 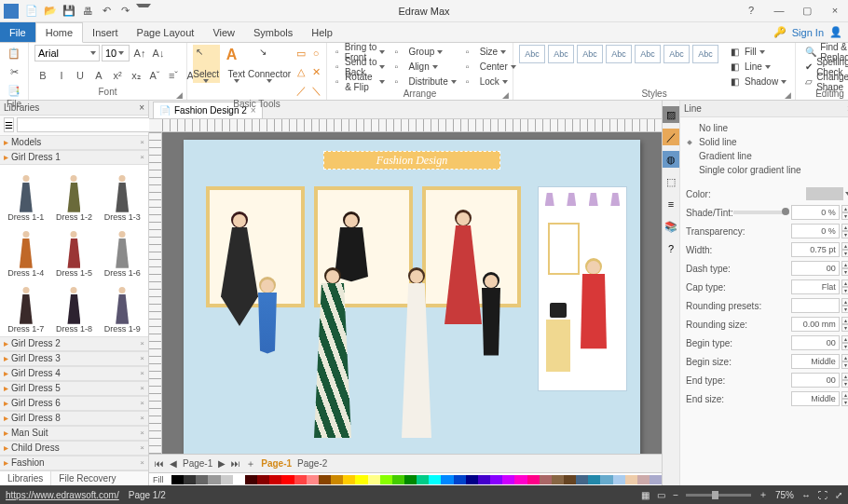 What do you see at coordinates (99, 75) in the screenshot?
I see `font-btn-3: A` at bounding box center [99, 75].